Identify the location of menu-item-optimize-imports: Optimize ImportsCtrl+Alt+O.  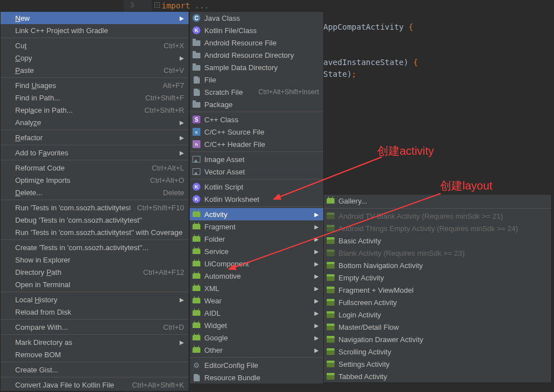
(94, 180).